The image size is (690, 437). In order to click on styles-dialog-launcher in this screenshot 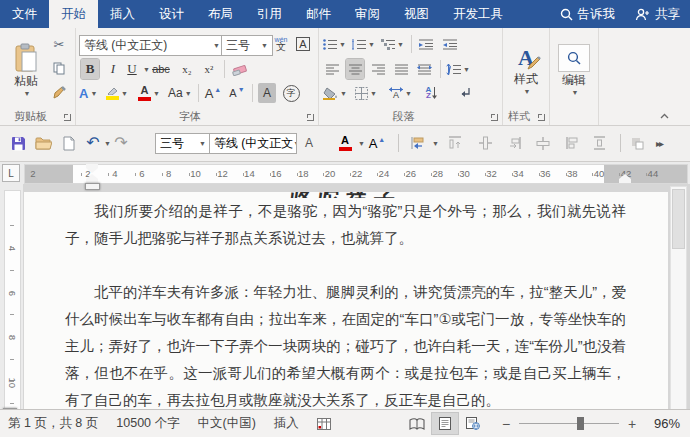, I will do `click(542, 118)`.